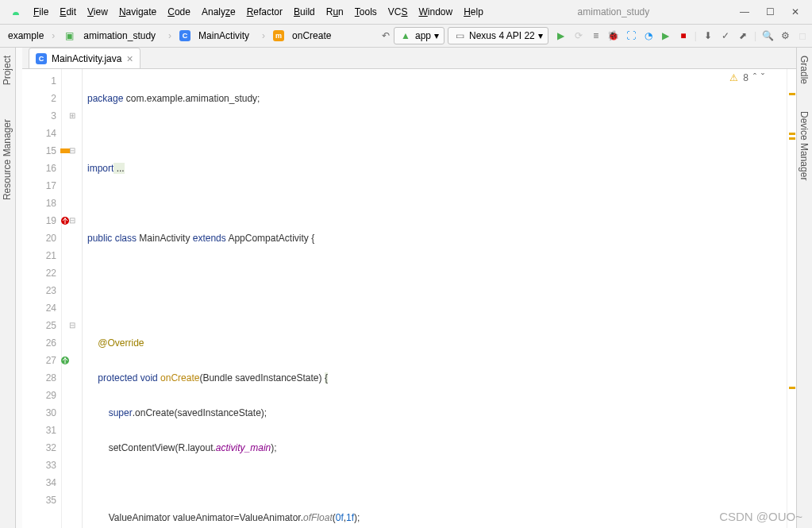  Describe the element at coordinates (305, 12) in the screenshot. I see `menu-build: Build` at that location.